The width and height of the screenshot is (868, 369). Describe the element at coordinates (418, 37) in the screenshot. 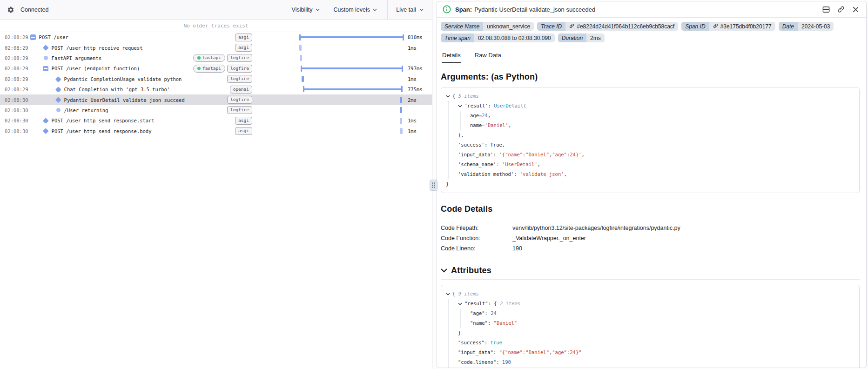

I see `duration-label: 810ms` at that location.